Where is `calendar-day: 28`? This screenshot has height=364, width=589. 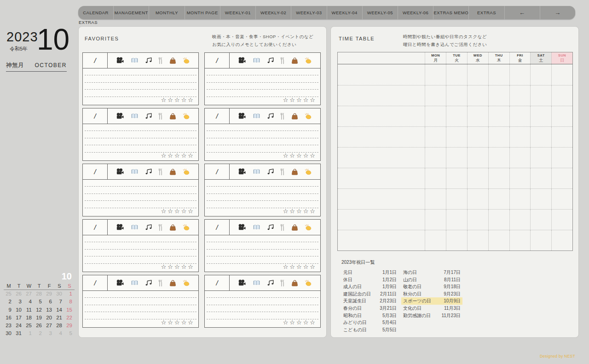
calendar-day: 28 is located at coordinates (59, 325).